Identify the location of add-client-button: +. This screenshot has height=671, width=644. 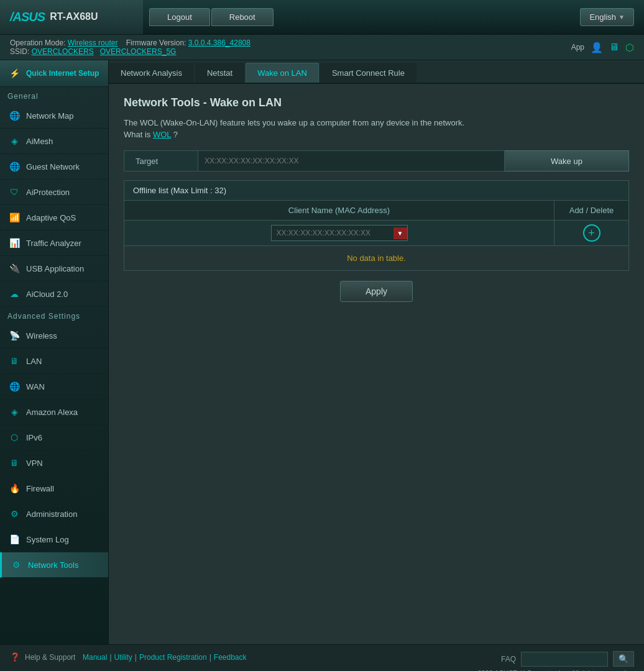
(592, 233).